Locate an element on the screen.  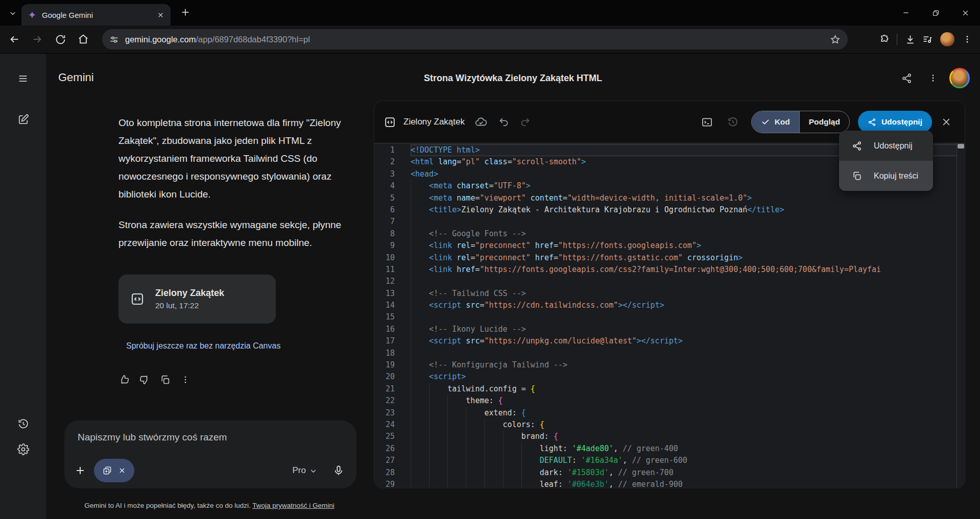
remove-tool-button is located at coordinates (122, 471).